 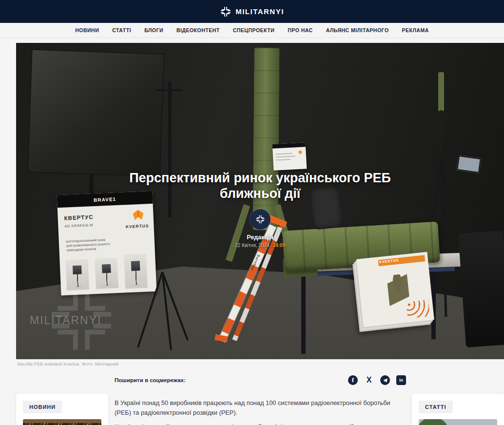 I want to click on nav-item-blogs: БЛОГИ, so click(x=154, y=30).